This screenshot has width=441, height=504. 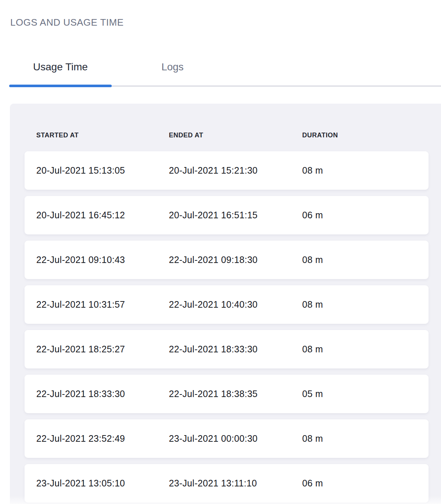 What do you see at coordinates (360, 136) in the screenshot?
I see `column-header-duration: DURATION` at bounding box center [360, 136].